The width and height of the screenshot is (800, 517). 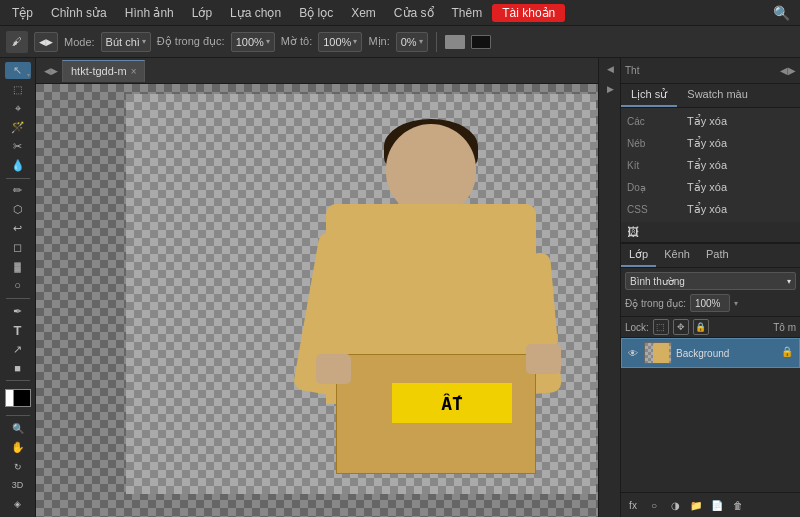 What do you see at coordinates (364, 13) in the screenshot?
I see `menu-view: Xem` at bounding box center [364, 13].